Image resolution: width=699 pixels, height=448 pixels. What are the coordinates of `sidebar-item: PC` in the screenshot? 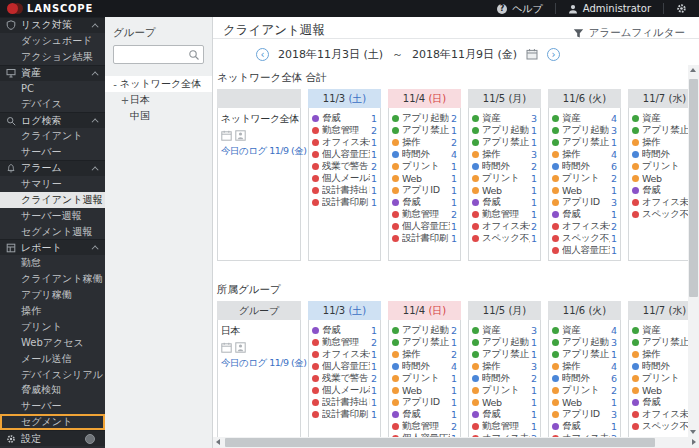 It's located at (52, 89).